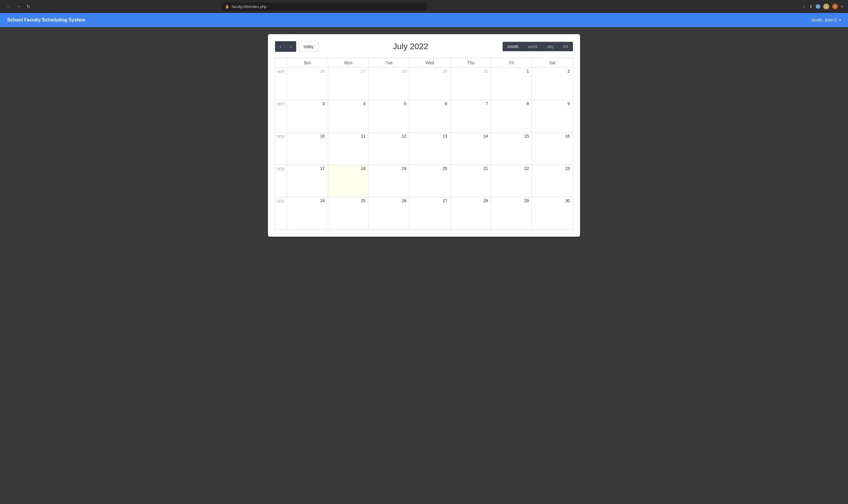 The height and width of the screenshot is (504, 848). Describe the element at coordinates (281, 137) in the screenshot. I see `week-label: W28` at that location.